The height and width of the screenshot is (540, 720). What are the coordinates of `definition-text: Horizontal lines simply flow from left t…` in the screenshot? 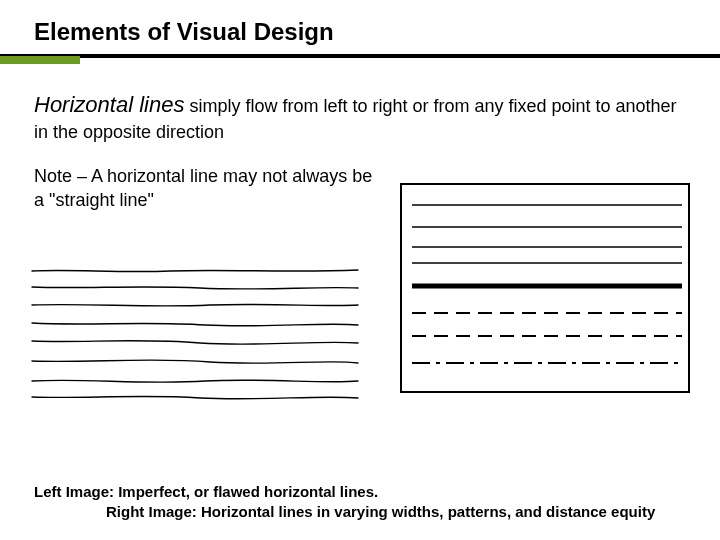 It's located at (360, 117).